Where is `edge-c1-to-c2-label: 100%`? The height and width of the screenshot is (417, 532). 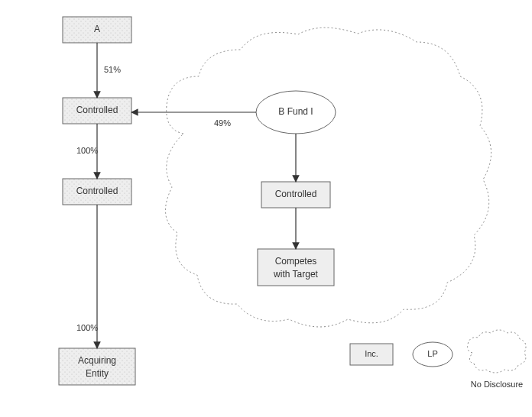 edge-c1-to-c2-label: 100% is located at coordinates (87, 150).